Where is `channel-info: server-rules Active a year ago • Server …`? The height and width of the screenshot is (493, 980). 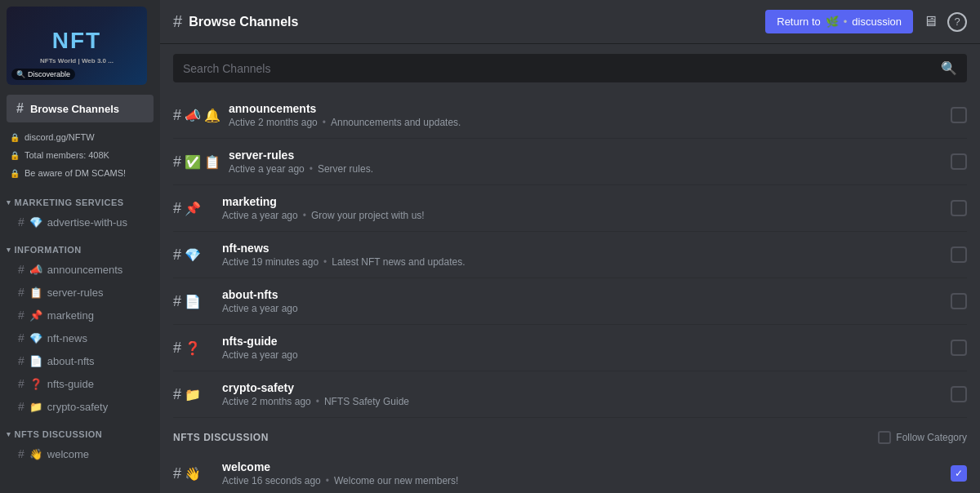 channel-info: server-rules Active a year ago • Server … is located at coordinates (586, 162).